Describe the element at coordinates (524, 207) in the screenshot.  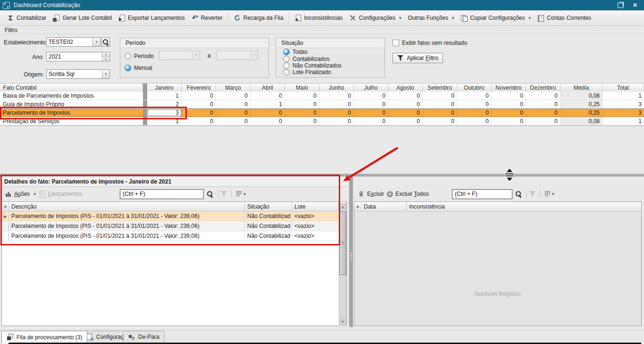
I see `column-header: Inconsistência` at that location.